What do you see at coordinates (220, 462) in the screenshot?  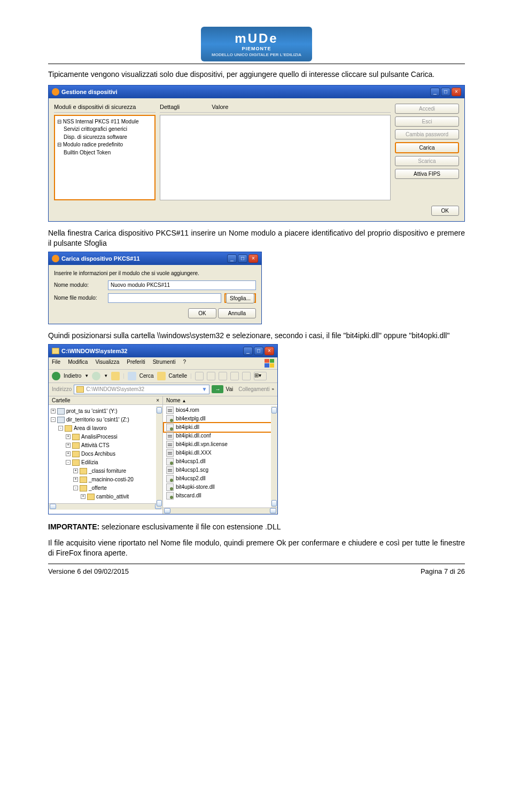 I see `file-item: bit4ucsp1.dll` at bounding box center [220, 462].